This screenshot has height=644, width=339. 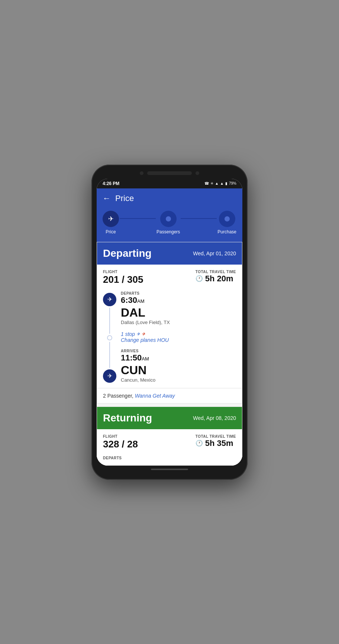 I want to click on network-icon: ▲, so click(x=222, y=184).